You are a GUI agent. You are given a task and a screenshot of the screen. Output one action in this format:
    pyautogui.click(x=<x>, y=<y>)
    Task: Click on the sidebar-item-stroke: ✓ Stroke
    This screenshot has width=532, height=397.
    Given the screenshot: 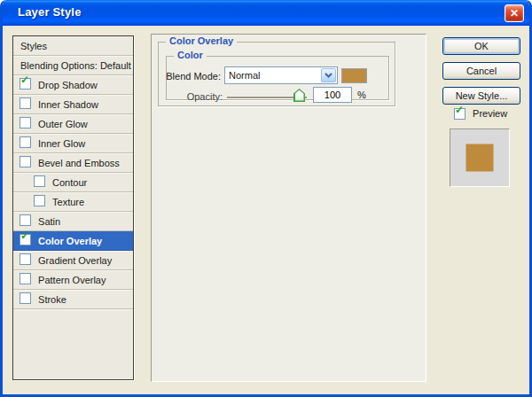 What is the action you would take?
    pyautogui.click(x=73, y=300)
    